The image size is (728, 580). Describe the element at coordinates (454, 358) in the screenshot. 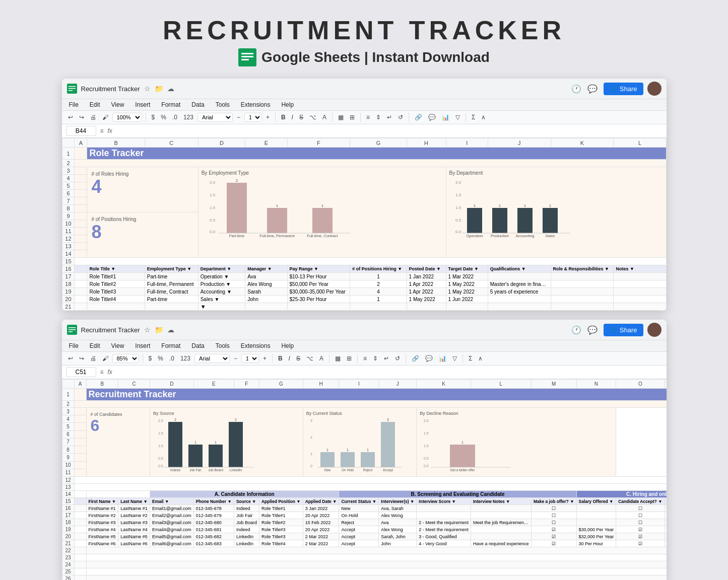

I see `filter-btn-2: ▽` at that location.